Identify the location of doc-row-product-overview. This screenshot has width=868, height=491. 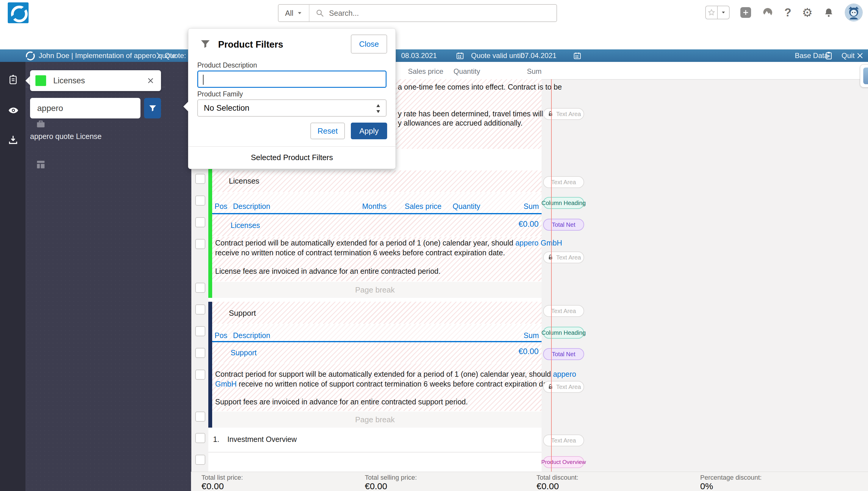
(375, 462).